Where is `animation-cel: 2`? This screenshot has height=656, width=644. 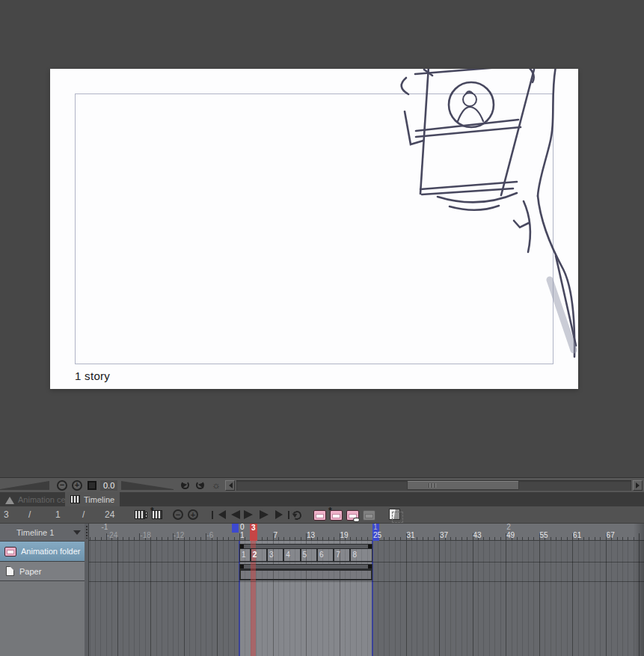 animation-cel: 2 is located at coordinates (259, 555).